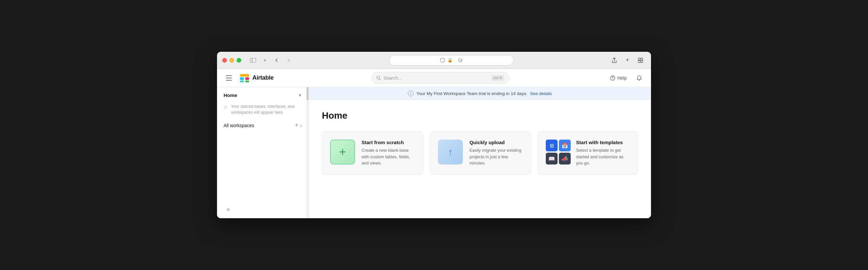  Describe the element at coordinates (496, 153) in the screenshot. I see `upload-card-info: Quickly upload Easily migrate your exist…` at that location.